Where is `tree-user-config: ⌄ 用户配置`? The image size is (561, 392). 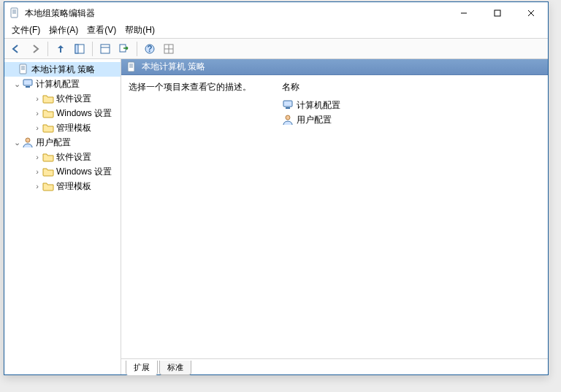 tree-user-config: ⌄ 用户配置 is located at coordinates (63, 142).